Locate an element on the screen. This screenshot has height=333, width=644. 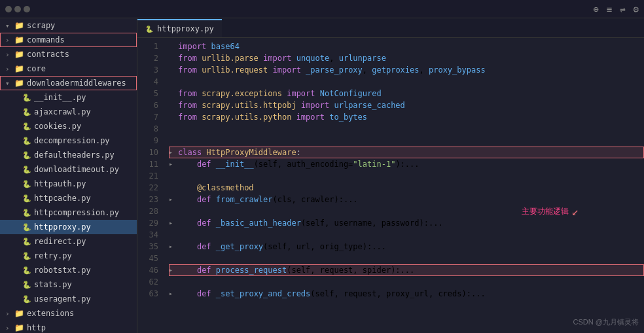
sidebar-item-httpproxy: 🐍httpproxy.py is located at coordinates (68, 227).